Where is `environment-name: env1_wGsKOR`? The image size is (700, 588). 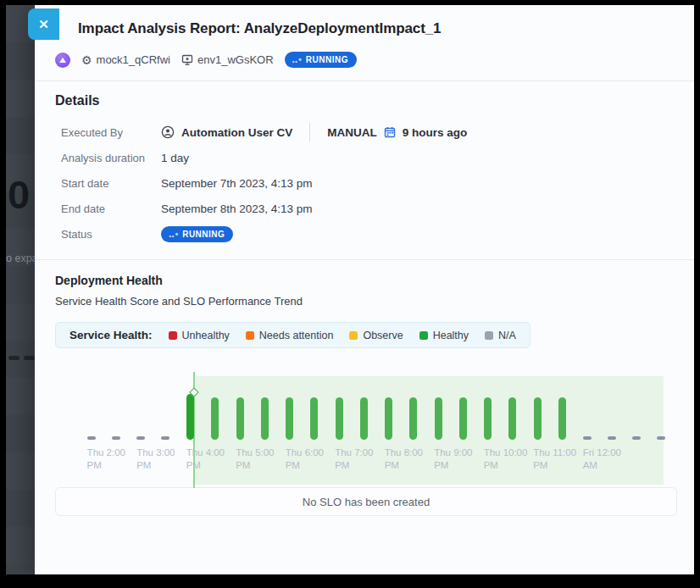
environment-name: env1_wGsKOR is located at coordinates (227, 59).